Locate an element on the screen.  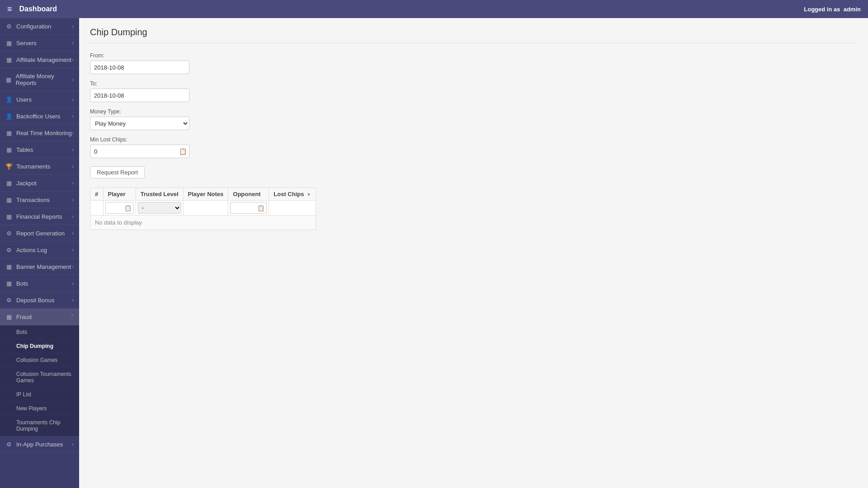
bots-icon: ▦ is located at coordinates (9, 283).